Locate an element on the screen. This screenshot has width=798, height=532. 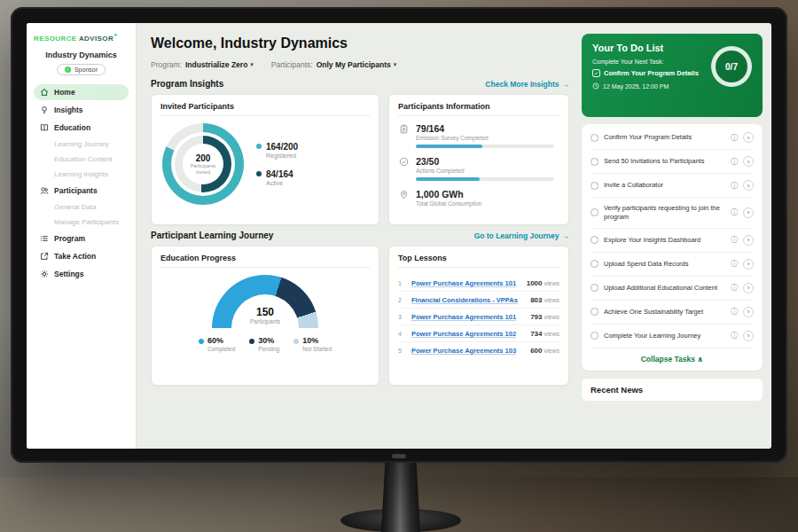
recent-news-header: Recent News is located at coordinates (672, 390).